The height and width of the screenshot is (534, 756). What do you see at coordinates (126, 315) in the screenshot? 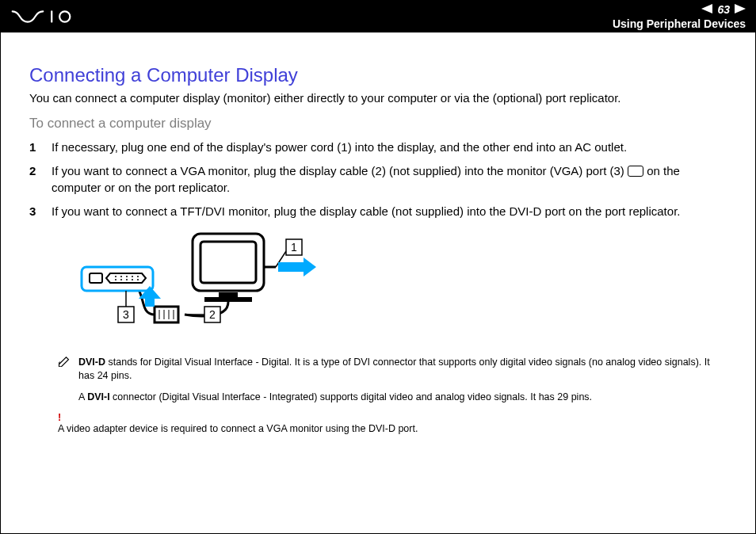
I see `diagram-label-3: 3` at bounding box center [126, 315].